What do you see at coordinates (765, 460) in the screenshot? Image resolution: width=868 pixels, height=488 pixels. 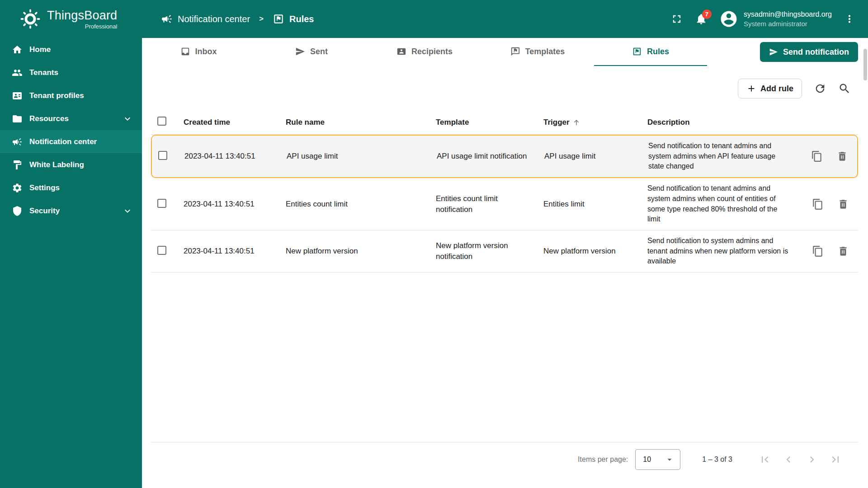 I see `first-page-button` at bounding box center [765, 460].